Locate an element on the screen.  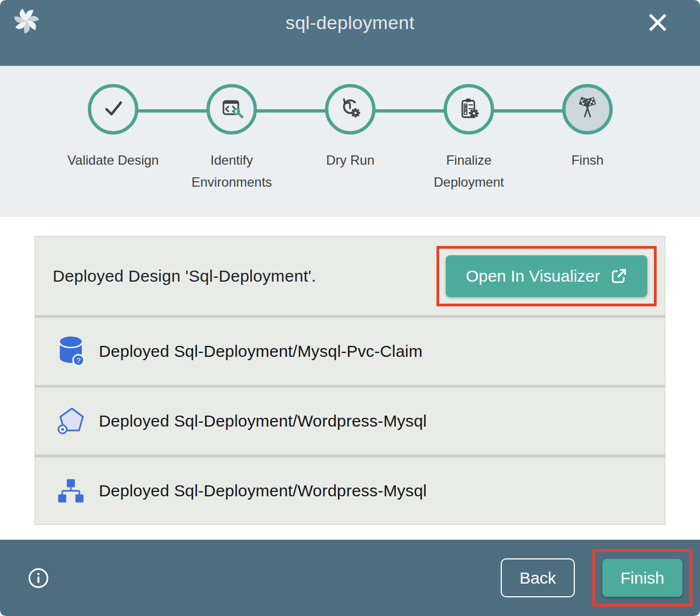
history-gear-icon is located at coordinates (350, 109).